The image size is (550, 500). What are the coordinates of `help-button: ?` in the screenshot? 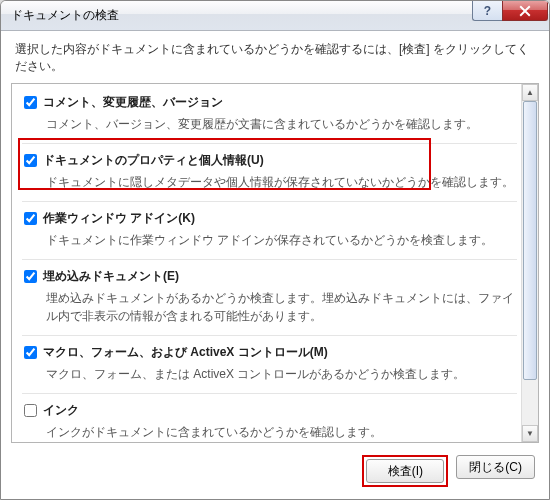 It's located at (487, 11).